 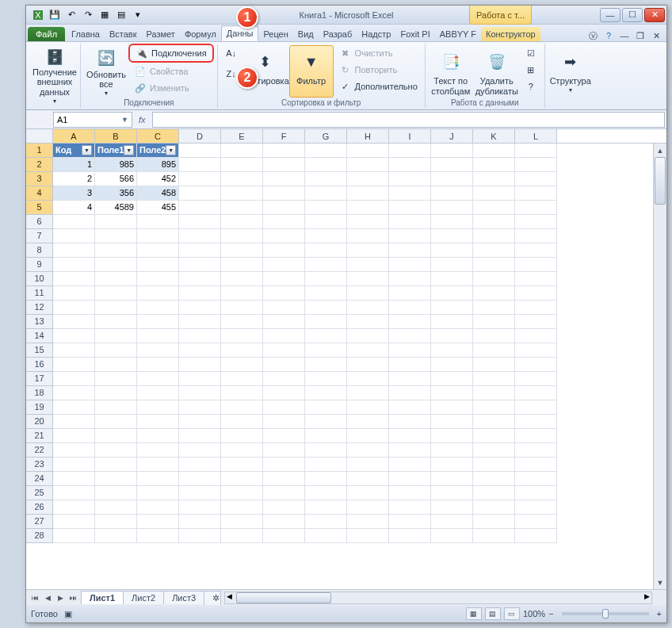 I want to click on properties-button: 📄 Свойства, so click(x=172, y=71).